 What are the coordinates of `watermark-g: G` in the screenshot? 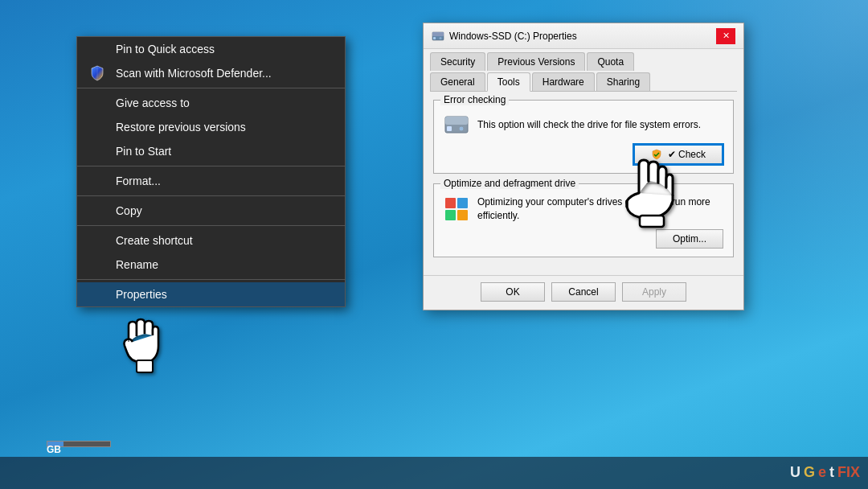 It's located at (809, 473).